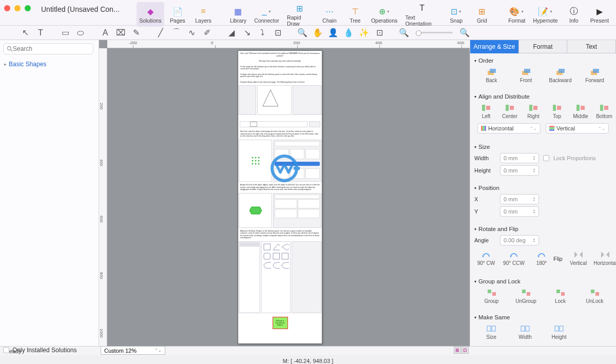  What do you see at coordinates (300, 14) in the screenshot?
I see `toolbar-rapid-button: ⊞Rapid Draw` at bounding box center [300, 14].